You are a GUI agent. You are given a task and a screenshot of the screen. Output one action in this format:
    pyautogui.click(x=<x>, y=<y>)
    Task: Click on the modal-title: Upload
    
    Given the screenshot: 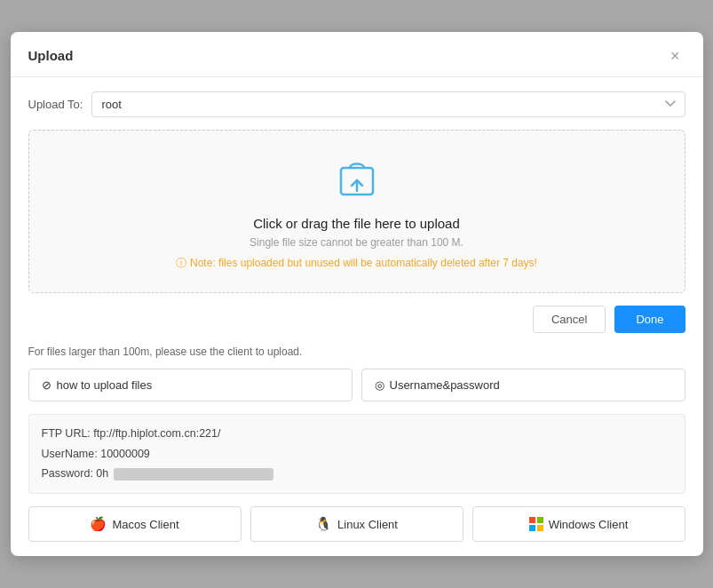 What is the action you would take?
    pyautogui.click(x=51, y=55)
    